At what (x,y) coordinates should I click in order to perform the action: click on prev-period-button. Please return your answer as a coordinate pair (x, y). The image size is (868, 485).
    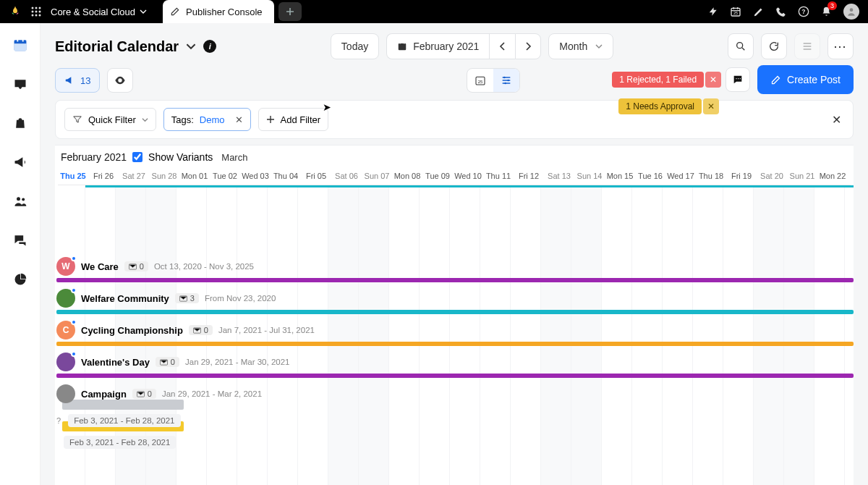
    Looking at the image, I should click on (502, 46).